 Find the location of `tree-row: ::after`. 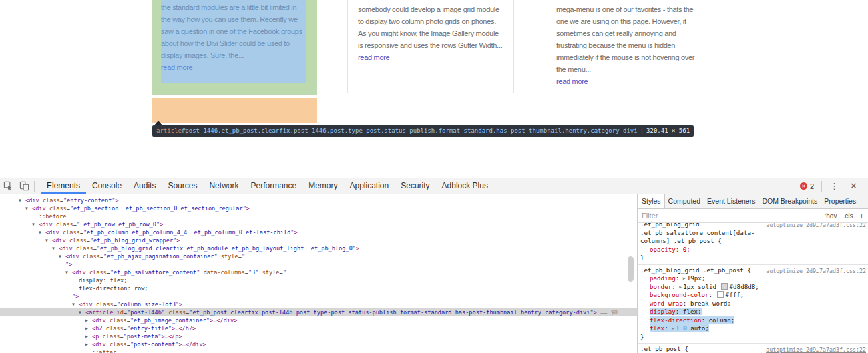

tree-row: ::after is located at coordinates (318, 351).